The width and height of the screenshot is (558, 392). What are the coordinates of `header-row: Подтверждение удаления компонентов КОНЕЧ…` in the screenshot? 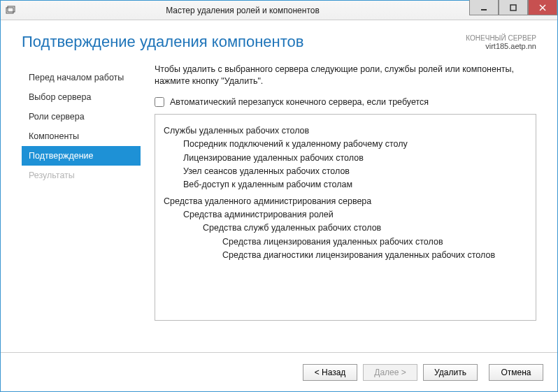 It's located at (279, 36).